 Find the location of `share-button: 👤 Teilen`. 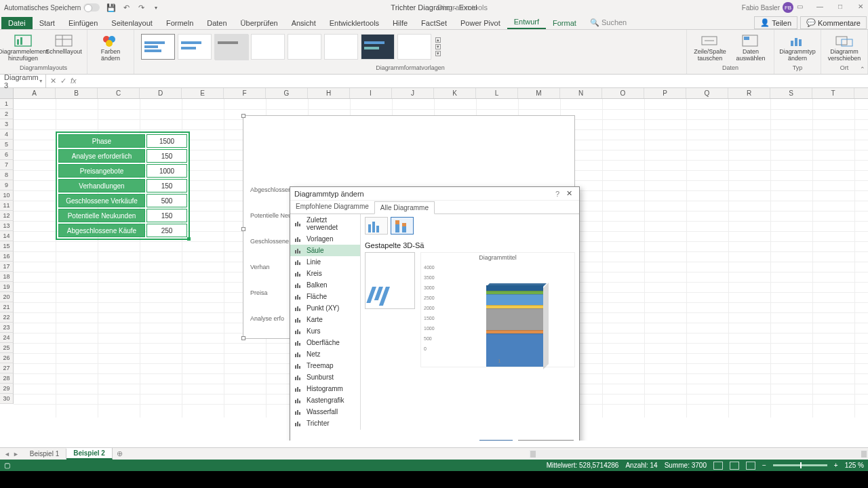

share-button: 👤 Teilen is located at coordinates (776, 23).